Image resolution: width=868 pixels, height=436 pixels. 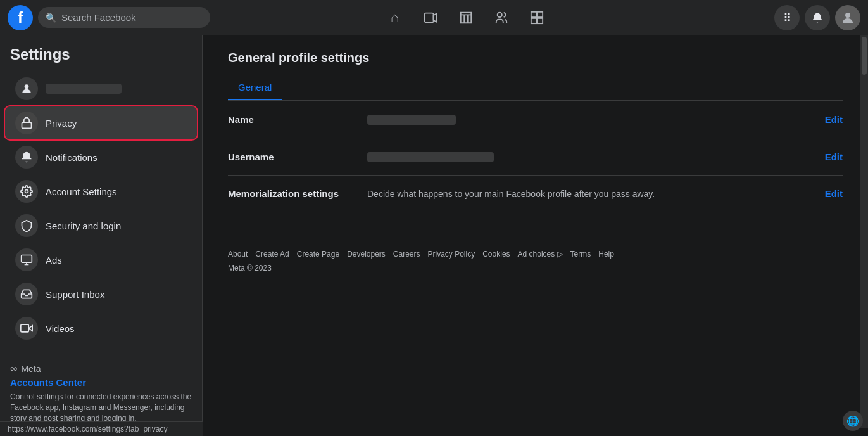 What do you see at coordinates (14, 369) in the screenshot?
I see `meta-infinity-icon: ∞` at bounding box center [14, 369].